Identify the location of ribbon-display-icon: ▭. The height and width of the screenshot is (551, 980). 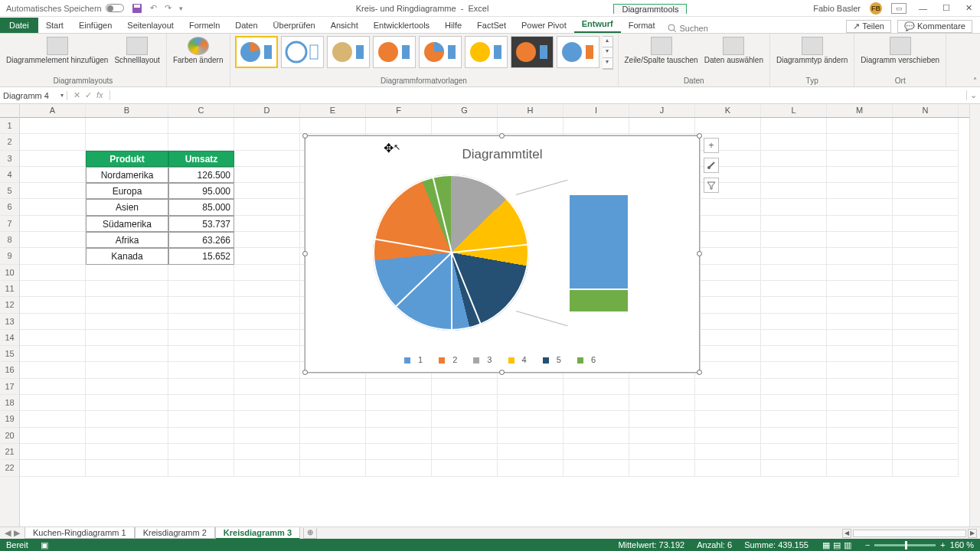
(899, 8).